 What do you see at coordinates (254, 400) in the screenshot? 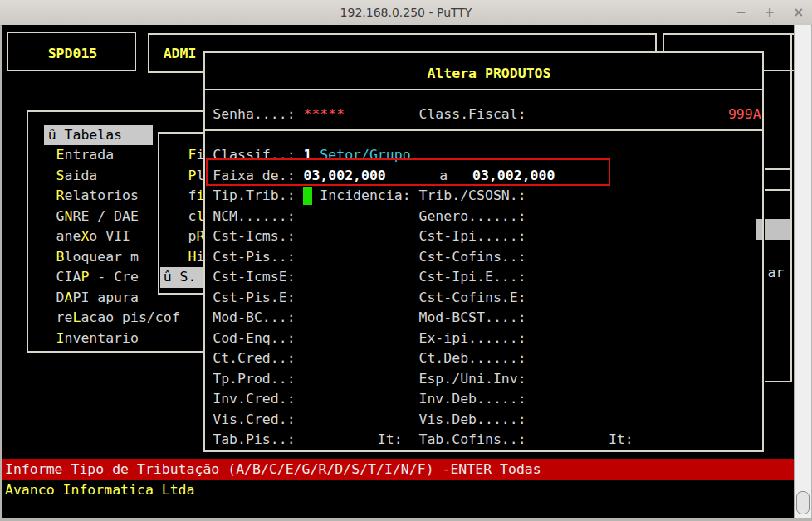
I see `dialog-field-inv-cred: Inv.Cred.:` at bounding box center [254, 400].